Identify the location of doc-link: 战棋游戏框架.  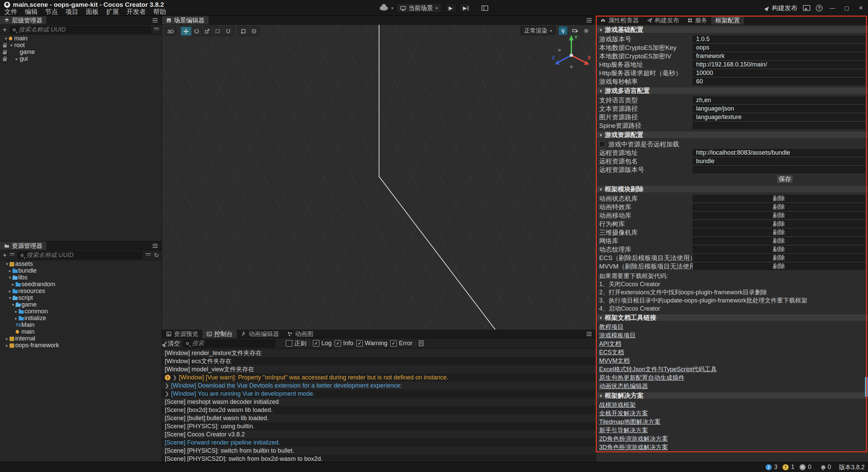
(617, 405).